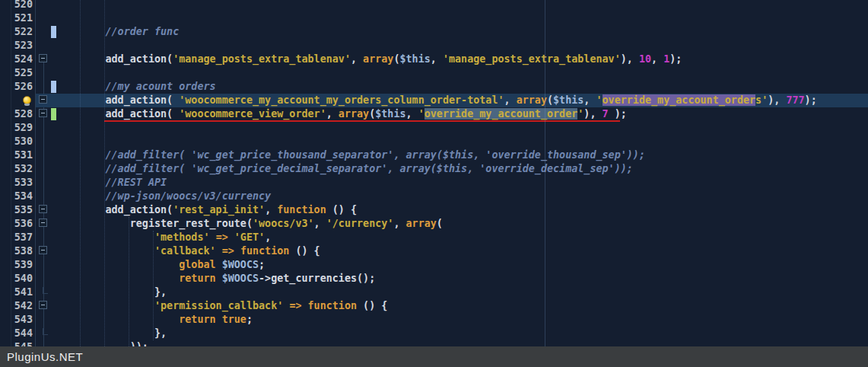 Image resolution: width=868 pixels, height=367 pixels. What do you see at coordinates (463, 251) in the screenshot?
I see `code-text: 'callback' => function () {` at bounding box center [463, 251].